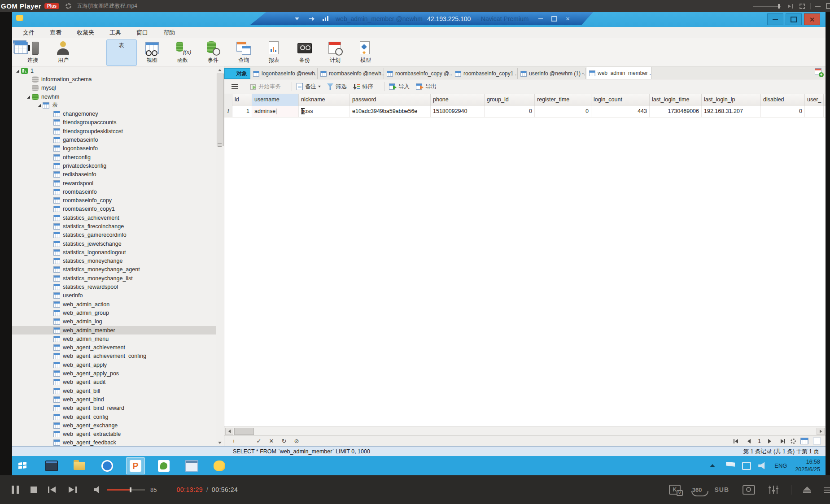 This screenshot has height=504, width=830. Describe the element at coordinates (118, 105) in the screenshot. I see `tree-item: 表` at that location.